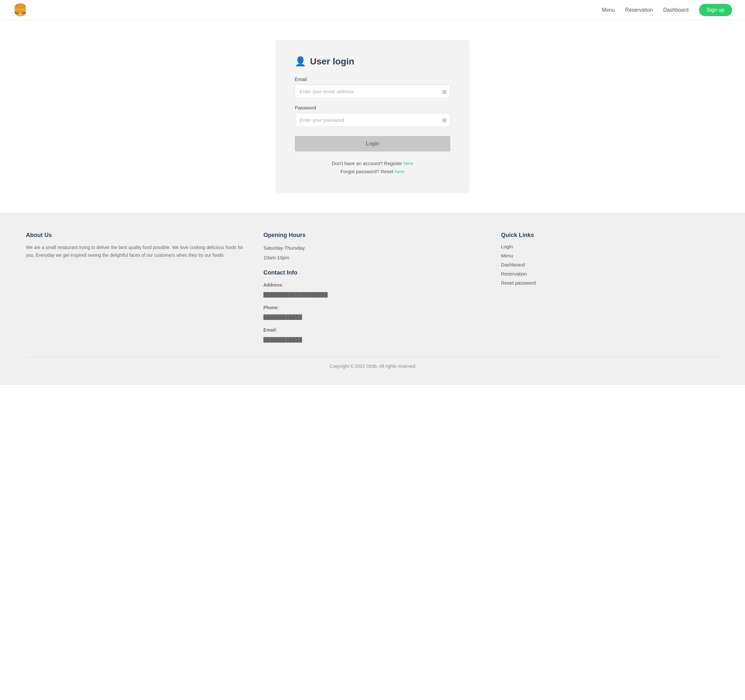 The image size is (745, 700). I want to click on nav-dashboard-link: Dashboard, so click(676, 10).